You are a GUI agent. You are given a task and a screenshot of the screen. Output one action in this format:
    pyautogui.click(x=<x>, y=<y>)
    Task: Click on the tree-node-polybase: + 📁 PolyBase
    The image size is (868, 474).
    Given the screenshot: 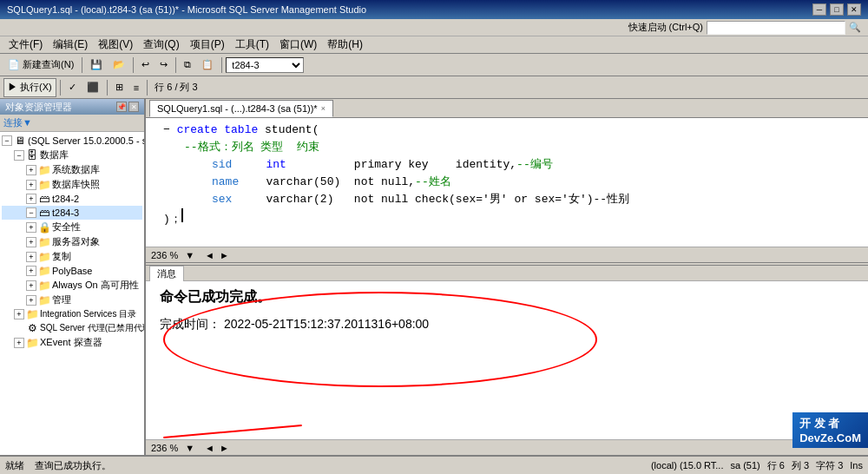 What is the action you would take?
    pyautogui.click(x=72, y=271)
    